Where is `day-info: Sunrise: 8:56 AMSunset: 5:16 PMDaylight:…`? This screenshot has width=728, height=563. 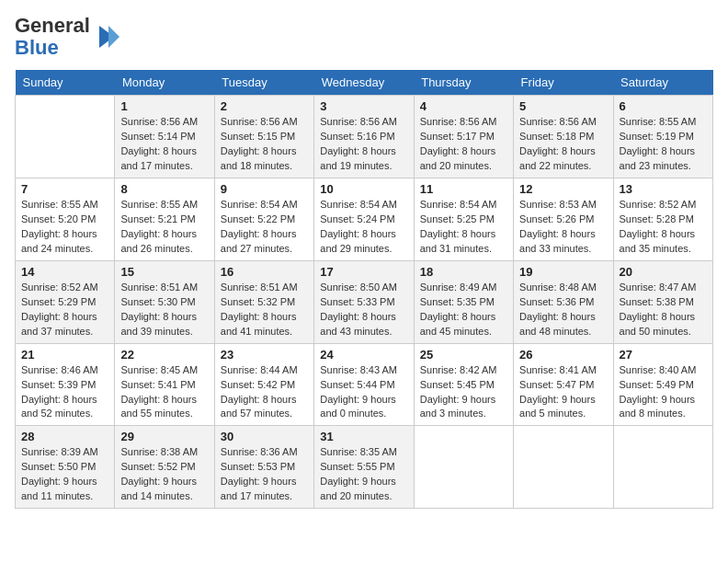
day-info: Sunrise: 8:56 AMSunset: 5:16 PMDaylight:… is located at coordinates (358, 144).